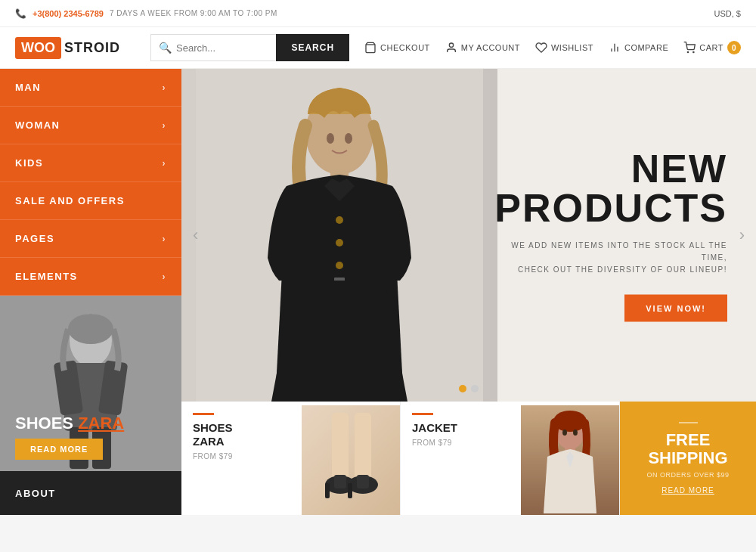 The height and width of the screenshot is (552, 756). Describe the element at coordinates (351, 462) in the screenshot. I see `shoes-svg` at that location.